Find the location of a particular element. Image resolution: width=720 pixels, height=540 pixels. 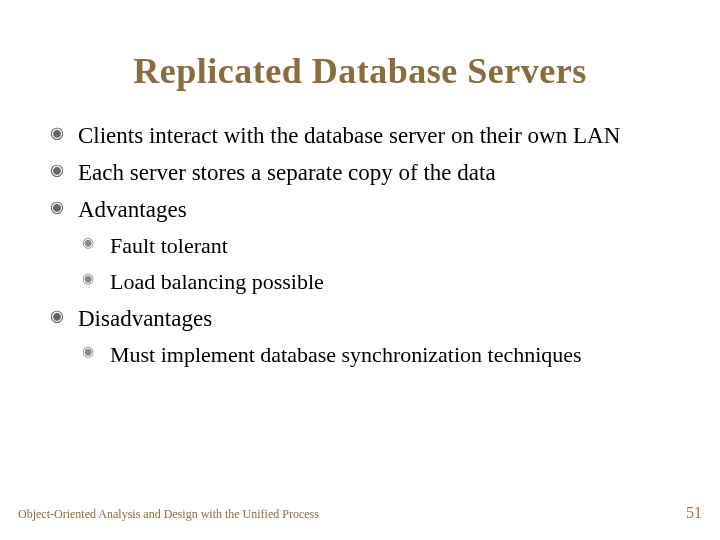

bullet-level1: Each server stores a separate copy of th… is located at coordinates (360, 172).